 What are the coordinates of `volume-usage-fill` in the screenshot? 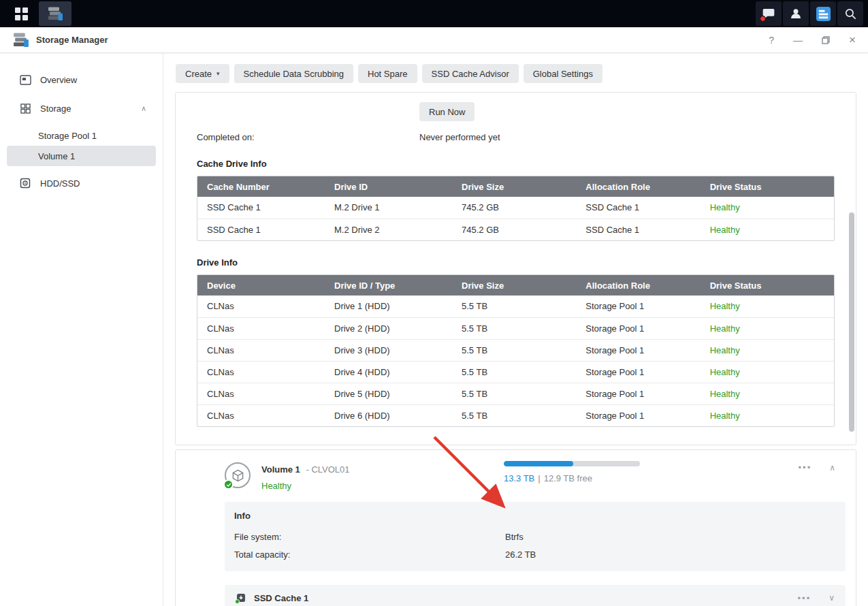 It's located at (539, 464).